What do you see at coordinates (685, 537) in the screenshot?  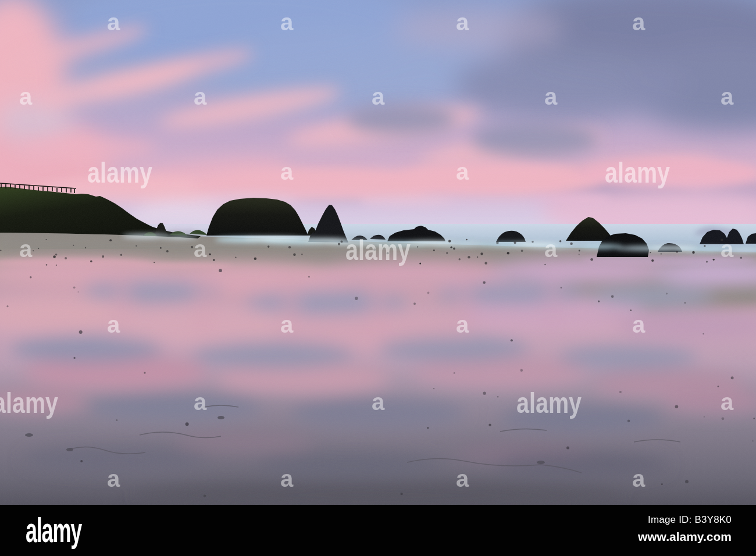 I see `website-text: www.alamy.com` at bounding box center [685, 537].